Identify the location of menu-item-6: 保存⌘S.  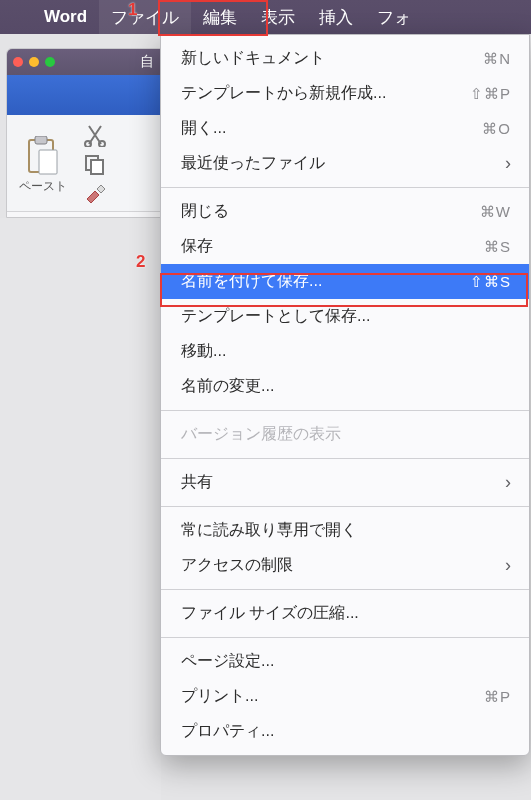
(345, 246).